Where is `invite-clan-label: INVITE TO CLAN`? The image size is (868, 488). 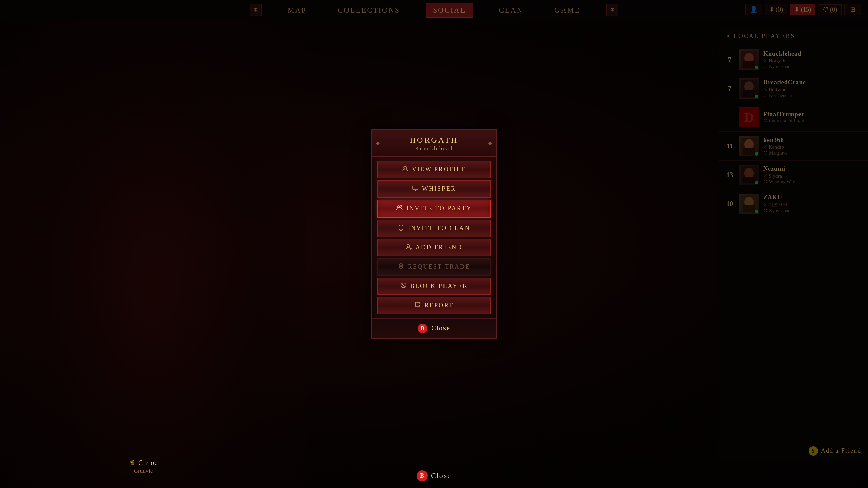
invite-clan-label: INVITE TO CLAN is located at coordinates (439, 228).